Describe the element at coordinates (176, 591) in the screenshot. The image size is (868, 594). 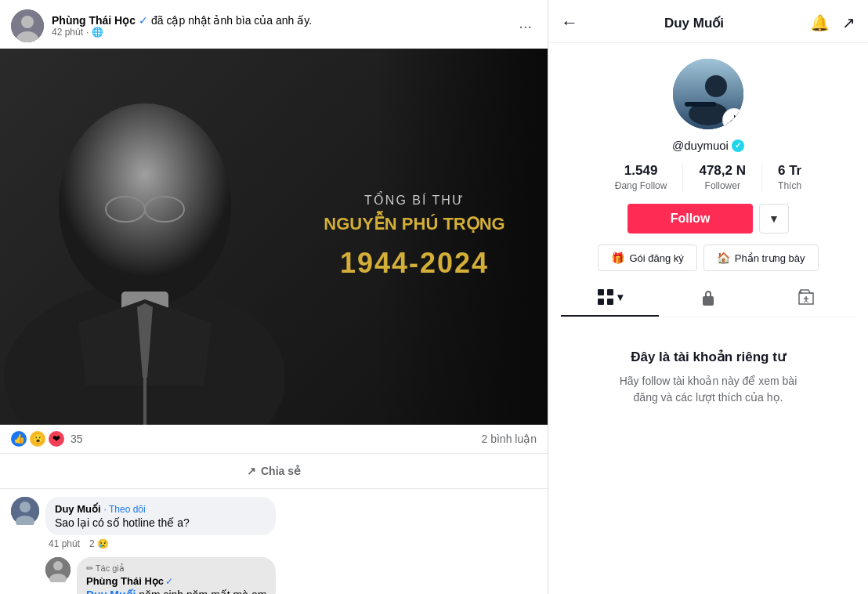
I see `reply-text: Duy Muối năm sinh năm mất mà em` at that location.